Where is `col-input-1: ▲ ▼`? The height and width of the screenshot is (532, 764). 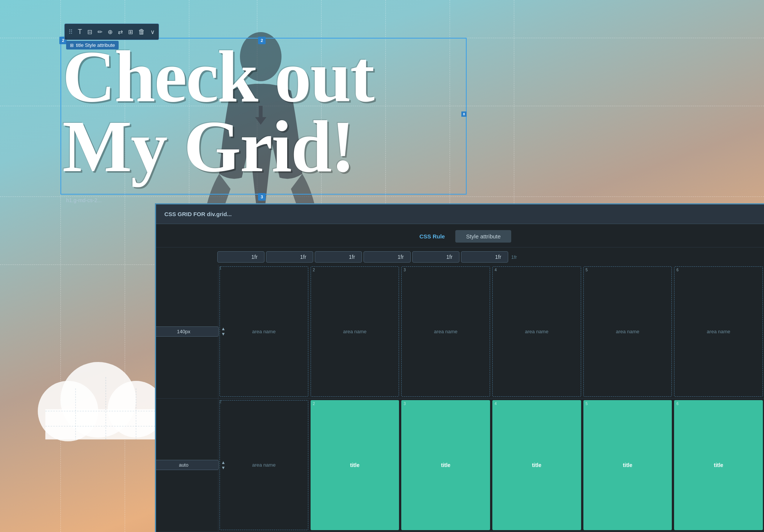 col-input-1: ▲ ▼ is located at coordinates (241, 257).